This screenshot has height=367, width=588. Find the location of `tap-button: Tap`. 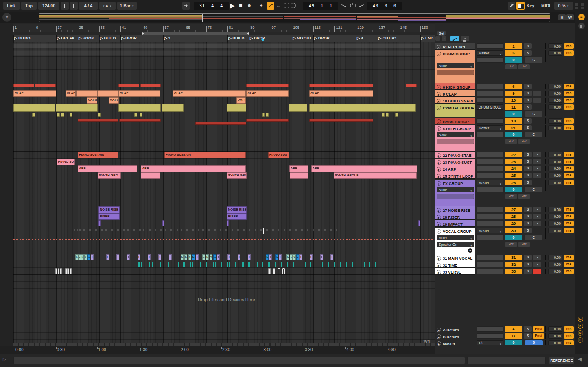

tap-button: Tap is located at coordinates (29, 6).